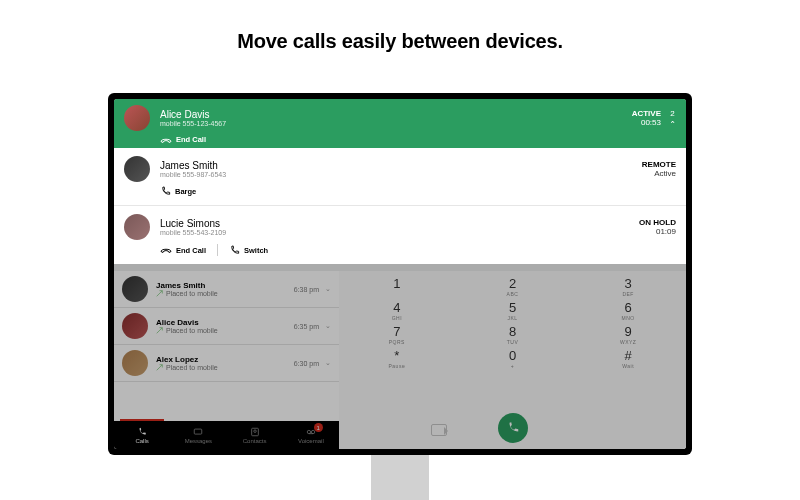 The height and width of the screenshot is (500, 800). What do you see at coordinates (400, 124) in the screenshot?
I see `active-call-row: Alice Davis mobile 555-123-4567 ACTIVE 0…` at bounding box center [400, 124].